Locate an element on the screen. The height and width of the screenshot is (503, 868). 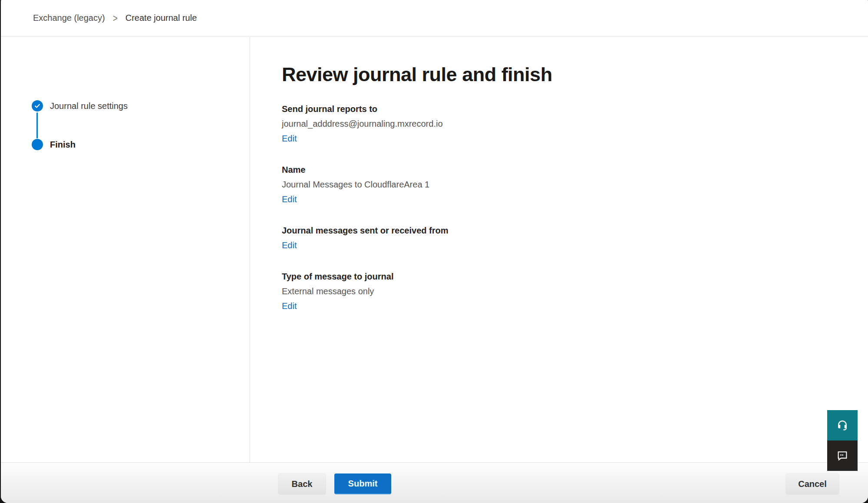
section-value: Journal Messages to CloudflareArea 1 is located at coordinates (549, 184).